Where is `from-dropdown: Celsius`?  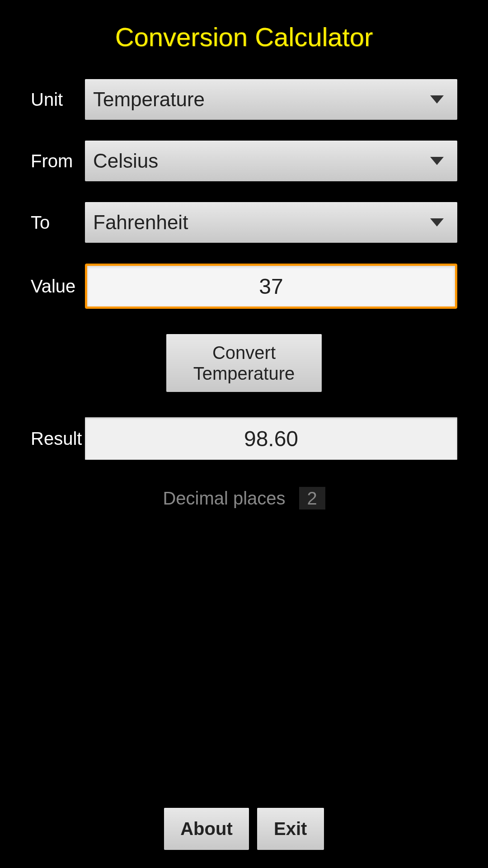
from-dropdown: Celsius is located at coordinates (271, 161).